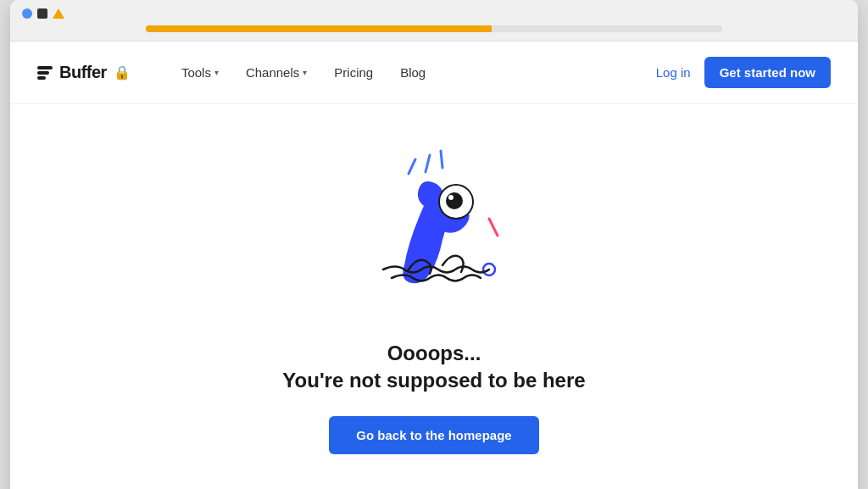  Describe the element at coordinates (413, 73) in the screenshot. I see `nav-blog: Blog` at that location.